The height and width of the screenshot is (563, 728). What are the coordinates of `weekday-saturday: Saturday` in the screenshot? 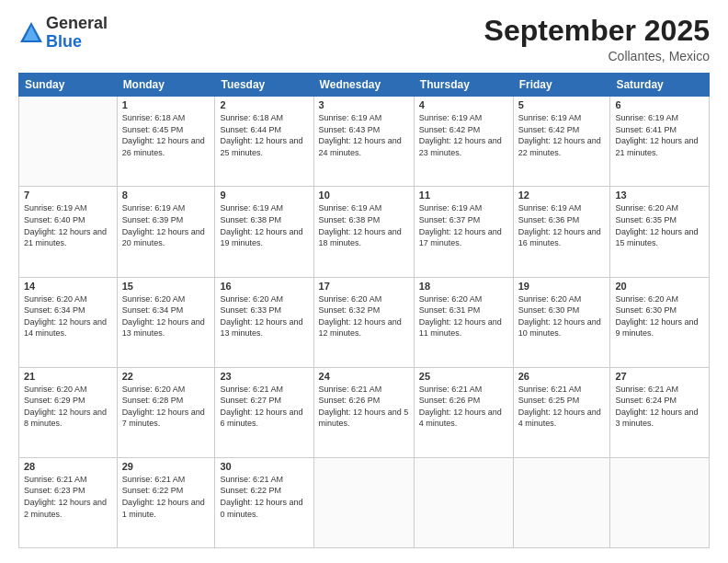 It's located at (660, 85).